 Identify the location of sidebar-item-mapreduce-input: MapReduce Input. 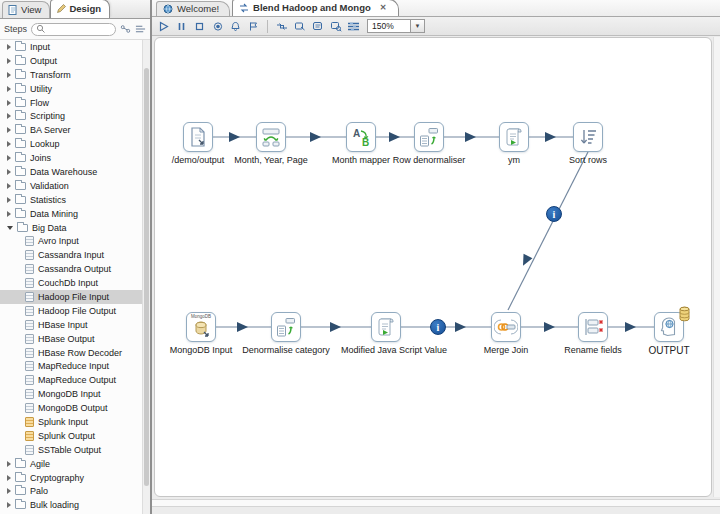
(71, 366).